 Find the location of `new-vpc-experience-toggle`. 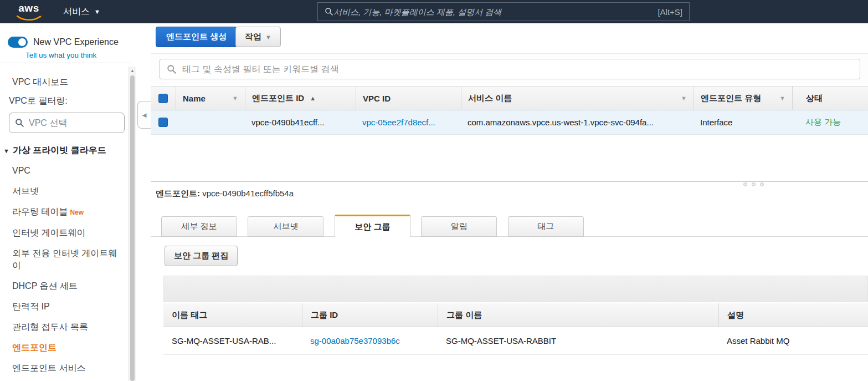

new-vpc-experience-toggle is located at coordinates (18, 42).